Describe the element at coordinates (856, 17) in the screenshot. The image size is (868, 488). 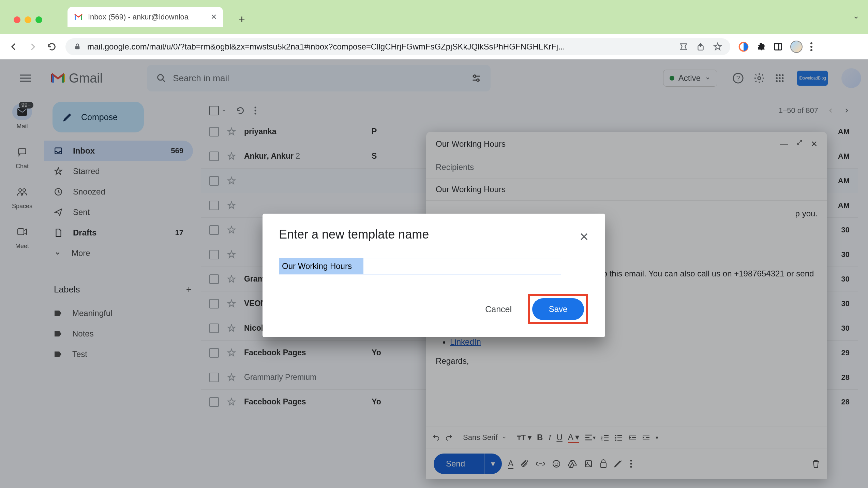
I see `tabs-menu-icon` at that location.